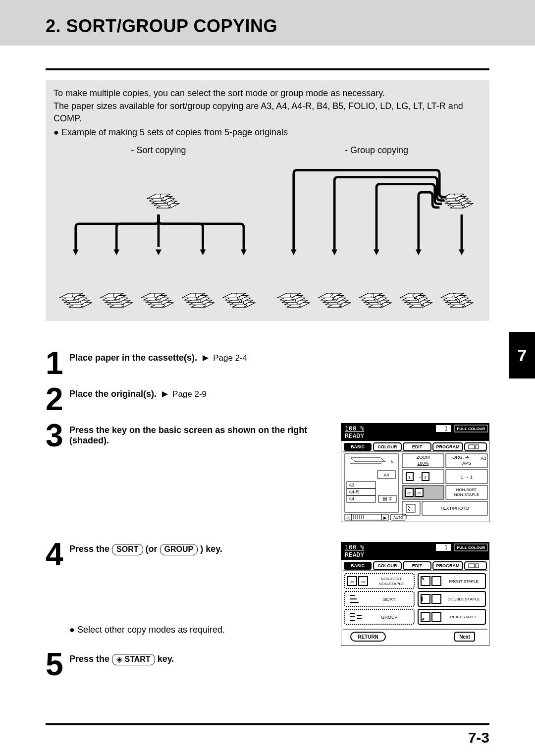 The image size is (535, 756). I want to click on step-1-ref: Page 2-4, so click(230, 358).